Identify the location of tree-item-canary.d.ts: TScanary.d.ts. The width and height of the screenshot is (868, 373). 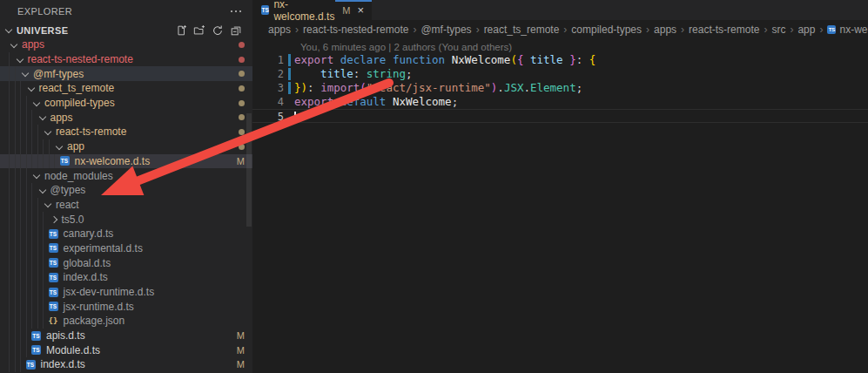
(126, 234).